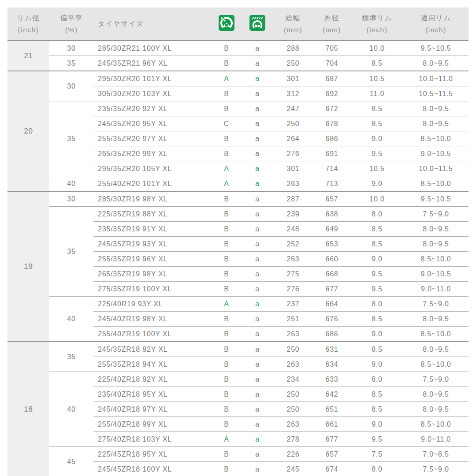  Describe the element at coordinates (293, 109) in the screenshot. I see `overall-width-cell: 247` at that location.